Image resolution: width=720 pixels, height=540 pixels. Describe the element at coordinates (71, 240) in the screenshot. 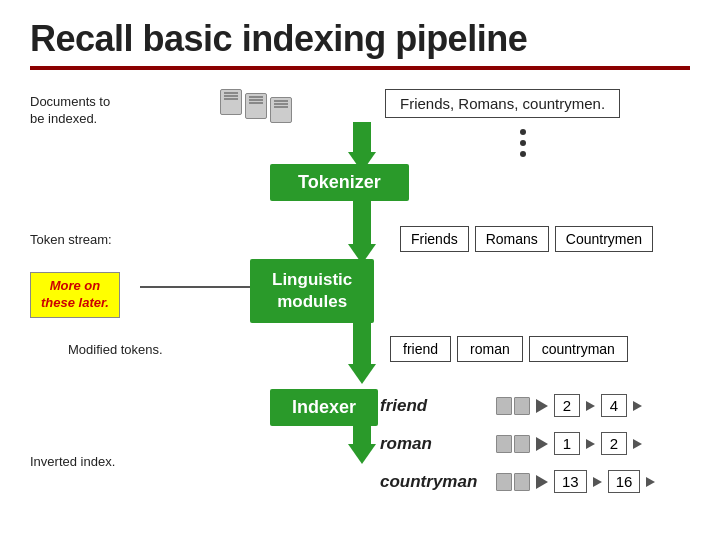

I see `token-stream-label: Token stream:` at that location.